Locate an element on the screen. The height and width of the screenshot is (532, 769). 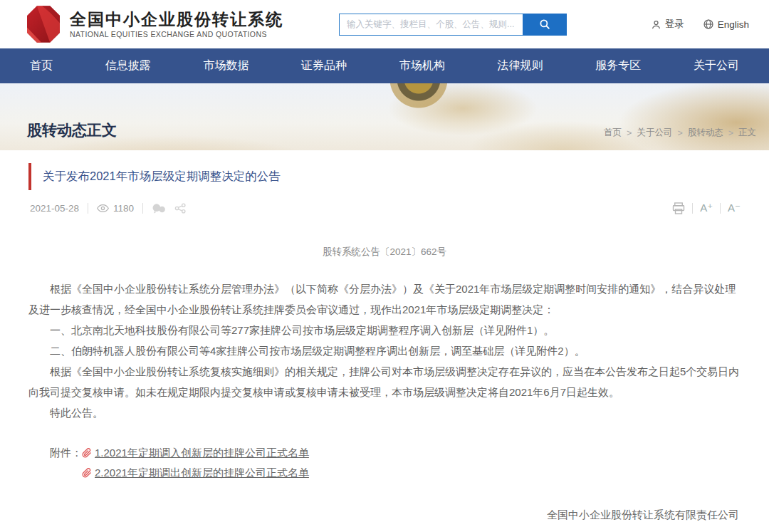
eye-icon is located at coordinates (103, 208).